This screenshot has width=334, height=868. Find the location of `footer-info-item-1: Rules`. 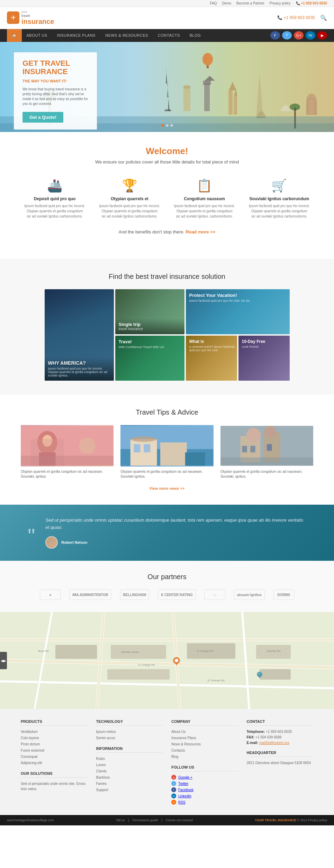

footer-info-item-1: Rules is located at coordinates (101, 759).